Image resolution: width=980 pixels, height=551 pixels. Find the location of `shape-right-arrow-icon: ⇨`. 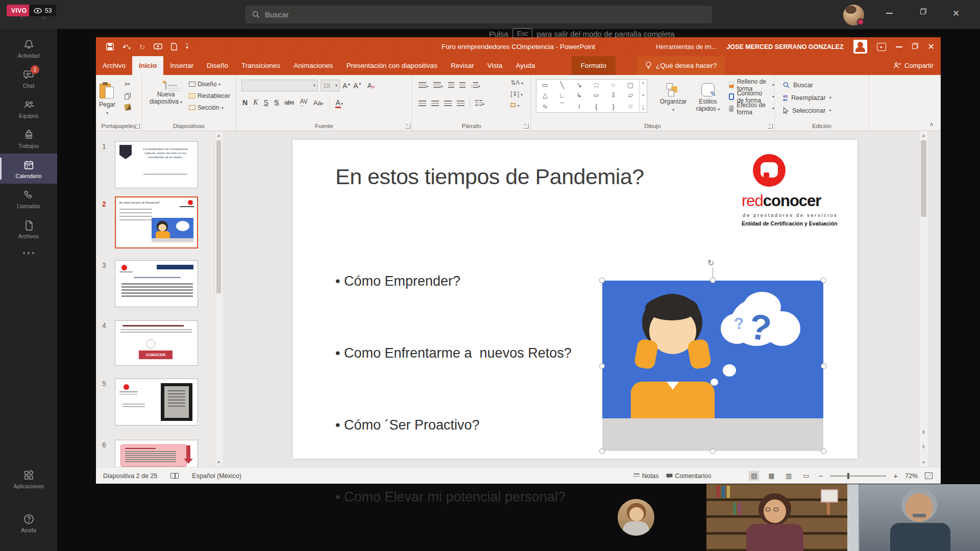

shape-right-arrow-icon: ⇨ is located at coordinates (596, 95).